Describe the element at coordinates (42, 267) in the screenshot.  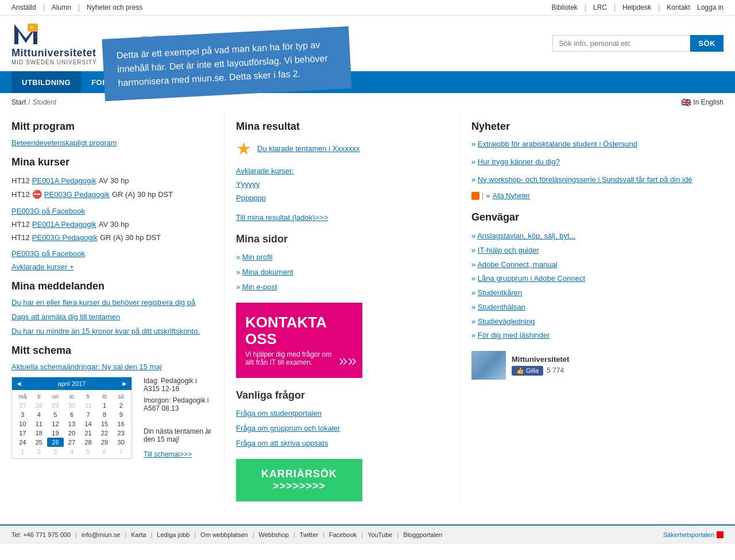
I see `avklarade-kurser-link: Avklarade kurser +` at that location.